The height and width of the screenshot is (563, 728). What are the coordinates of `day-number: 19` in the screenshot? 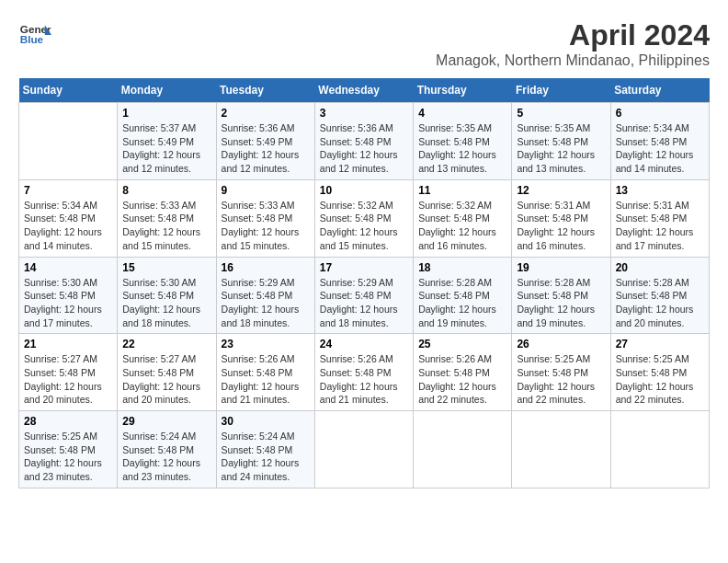 It's located at (561, 268).